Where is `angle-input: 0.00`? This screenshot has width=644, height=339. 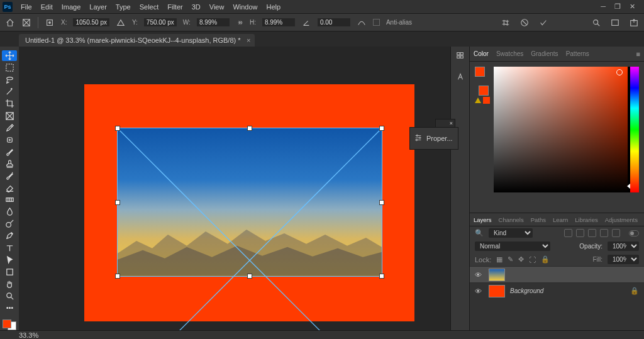 angle-input: 0.00 is located at coordinates (334, 23).